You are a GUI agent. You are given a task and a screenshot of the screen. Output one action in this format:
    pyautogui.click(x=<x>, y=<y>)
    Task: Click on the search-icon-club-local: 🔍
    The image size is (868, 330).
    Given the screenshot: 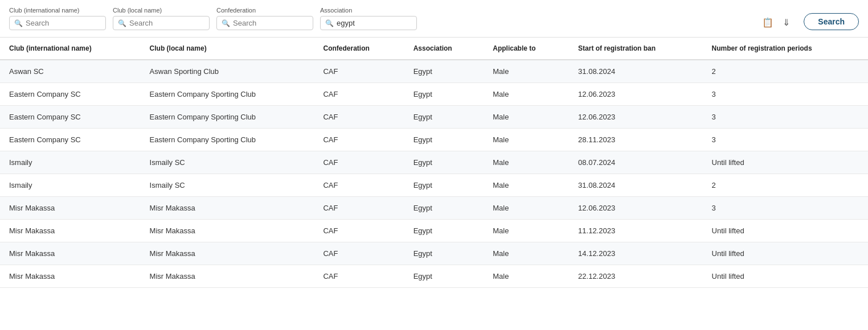 What is the action you would take?
    pyautogui.click(x=122, y=23)
    